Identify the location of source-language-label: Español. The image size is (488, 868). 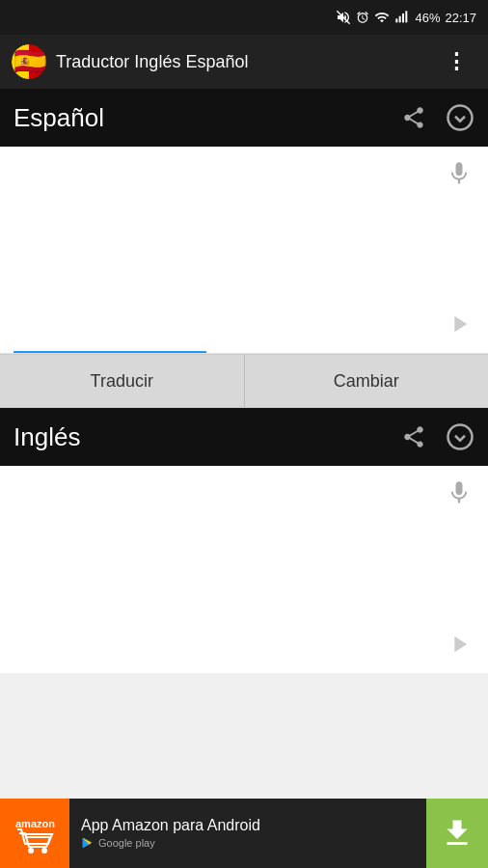
(198, 118).